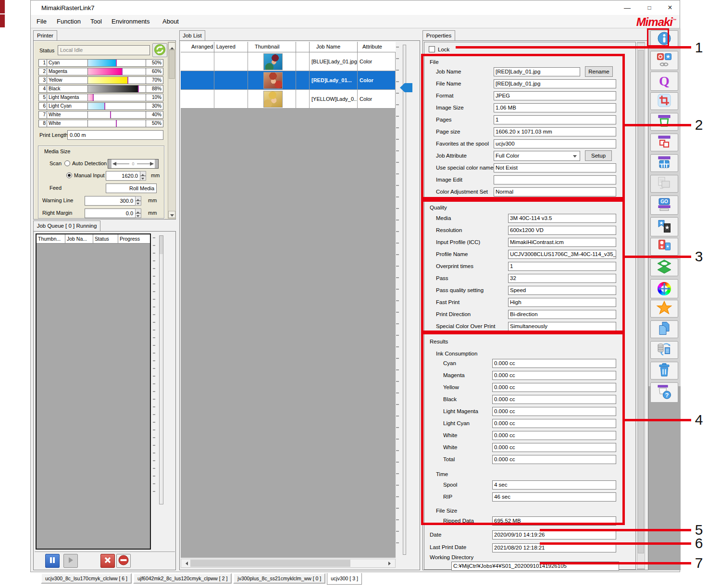 The height and width of the screenshot is (588, 708). I want to click on queue-col-status: Status, so click(106, 239).